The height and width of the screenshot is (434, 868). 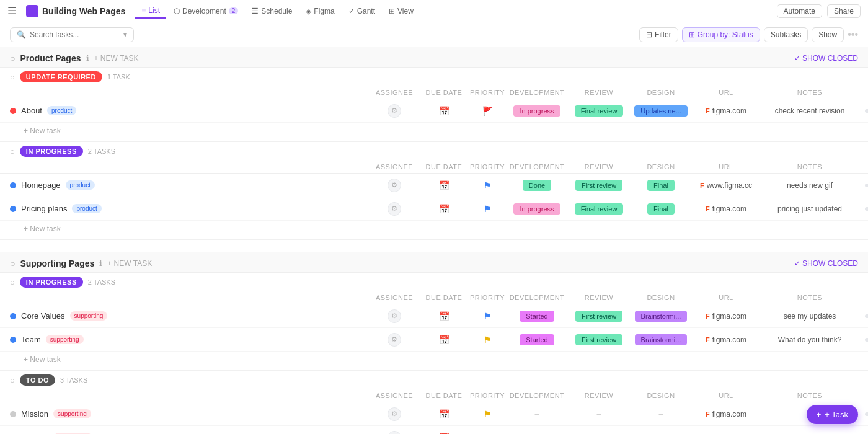 I want to click on task-dev-pricing: In progress, so click(x=537, y=209).